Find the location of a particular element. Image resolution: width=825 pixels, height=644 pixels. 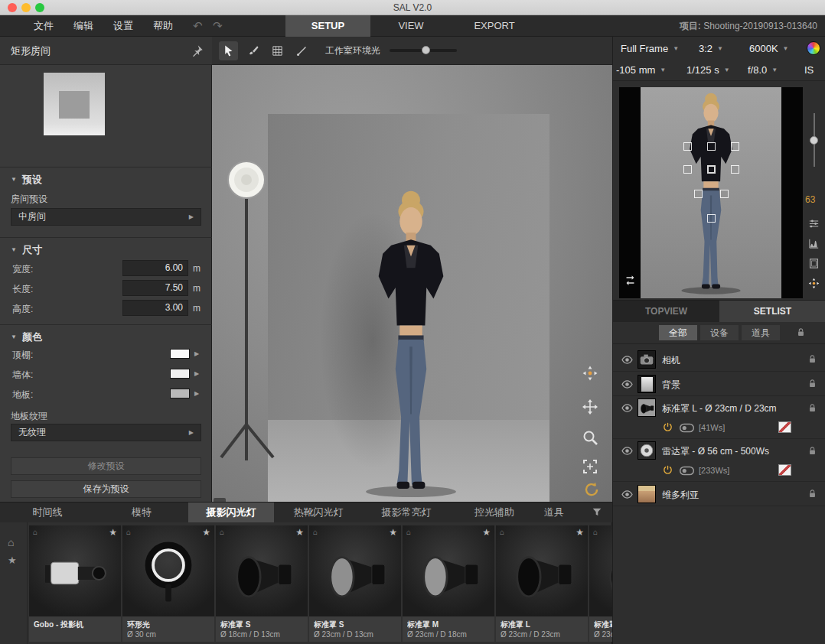

select-tool-icon is located at coordinates (228, 50).